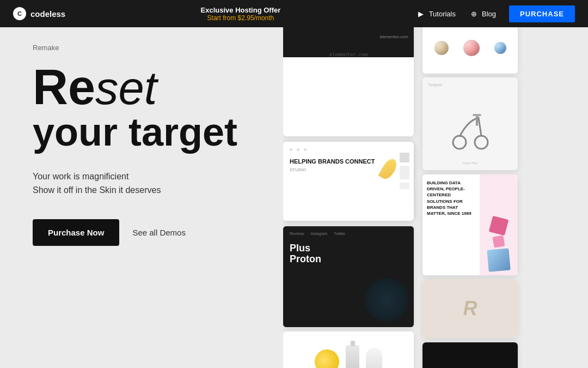 This screenshot has width=588, height=368. What do you see at coordinates (394, 37) in the screenshot?
I see `tile-url-text: elementor.com` at bounding box center [394, 37].